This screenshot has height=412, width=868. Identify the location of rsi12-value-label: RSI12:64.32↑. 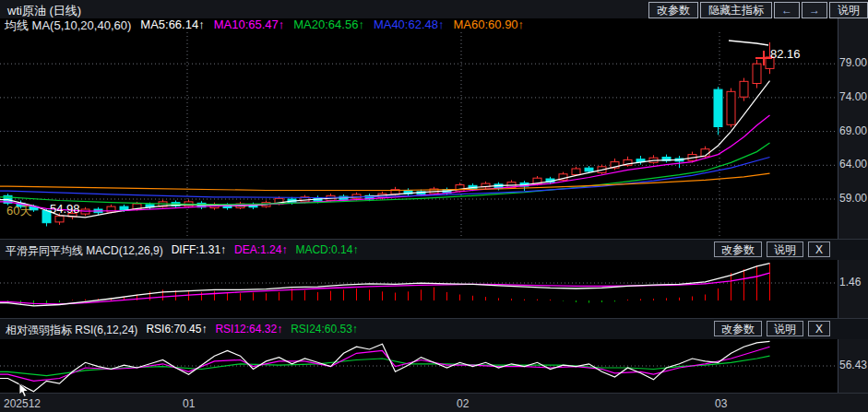
(249, 330).